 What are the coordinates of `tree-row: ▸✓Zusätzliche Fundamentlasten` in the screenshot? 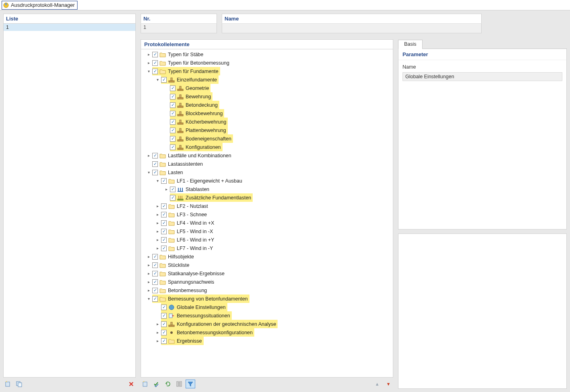 It's located at (268, 197).